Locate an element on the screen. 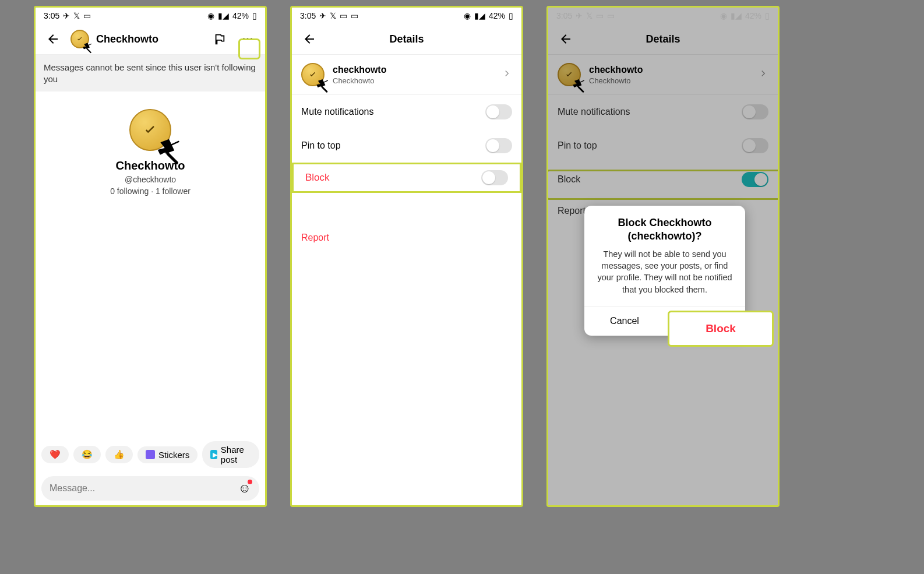 This screenshot has height=574, width=924. profile-name: Checkhowto is located at coordinates (150, 165).